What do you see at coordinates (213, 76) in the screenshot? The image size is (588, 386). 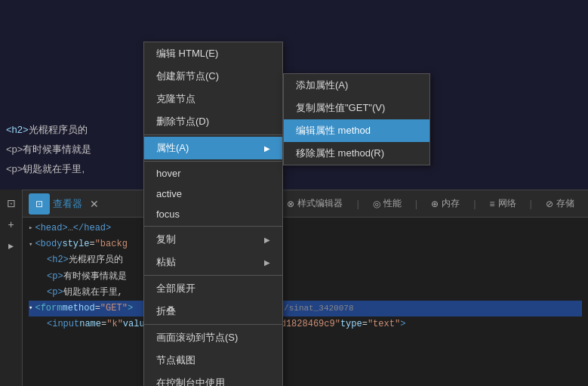 I see `menu-item-create-node: 创建新节点(C)` at bounding box center [213, 76].